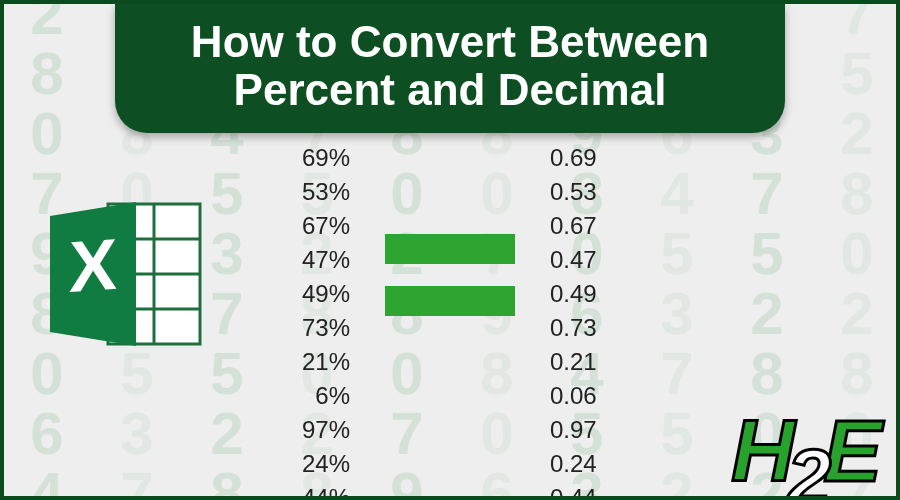 This screenshot has width=900, height=500. What do you see at coordinates (802, 451) in the screenshot?
I see `h2e-logo: H2E` at bounding box center [802, 451].